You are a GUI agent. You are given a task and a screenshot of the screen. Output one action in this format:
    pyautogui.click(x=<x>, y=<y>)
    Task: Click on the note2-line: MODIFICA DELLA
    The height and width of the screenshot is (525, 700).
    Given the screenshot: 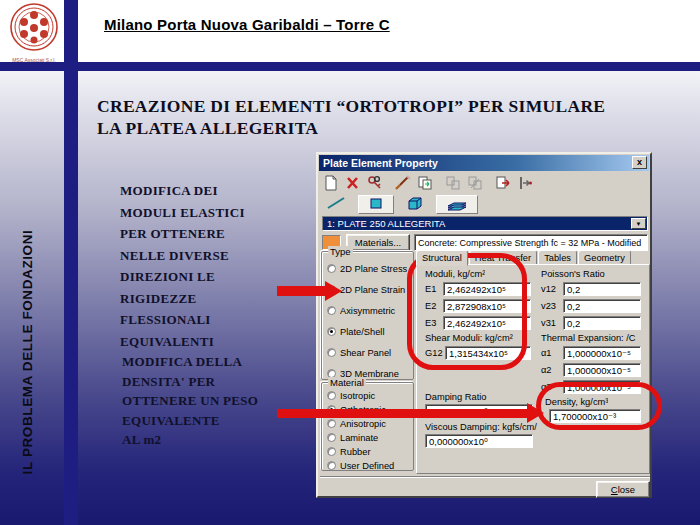 What is the action you would take?
    pyautogui.click(x=190, y=362)
    